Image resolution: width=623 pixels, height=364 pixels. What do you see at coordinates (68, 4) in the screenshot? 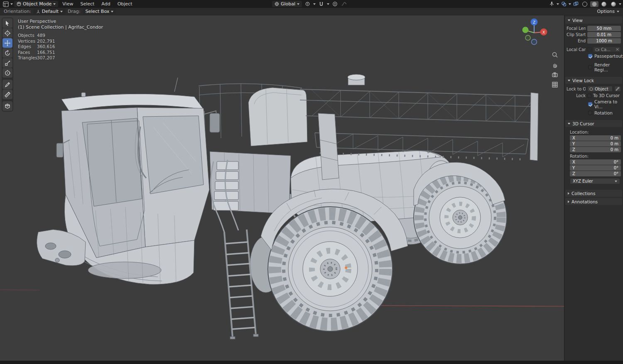
I see `menu-view: View` at bounding box center [68, 4].